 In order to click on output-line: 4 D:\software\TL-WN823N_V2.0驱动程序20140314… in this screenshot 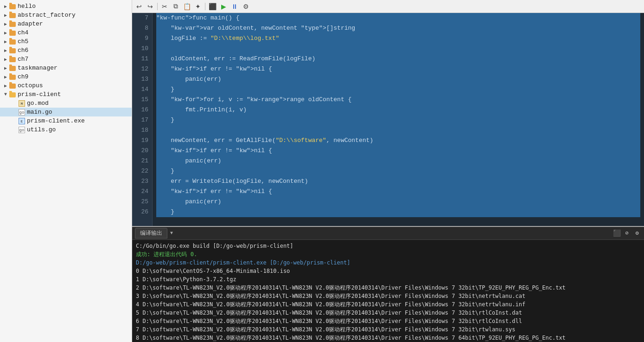, I will do `click(388, 304)`.